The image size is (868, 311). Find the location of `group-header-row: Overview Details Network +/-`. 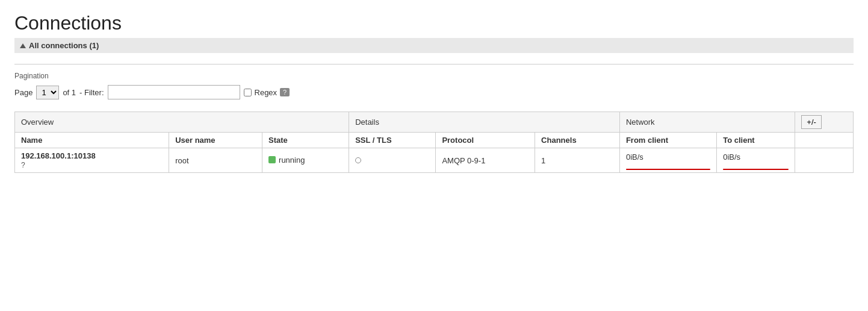

group-header-row: Overview Details Network +/- is located at coordinates (435, 122).